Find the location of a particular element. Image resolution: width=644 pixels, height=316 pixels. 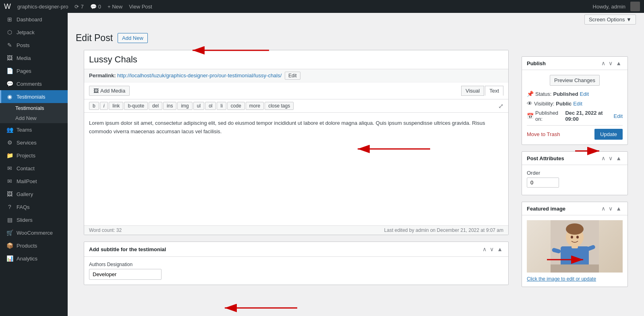

sidebar-item-pages: 📄 Pages is located at coordinates (34, 71).